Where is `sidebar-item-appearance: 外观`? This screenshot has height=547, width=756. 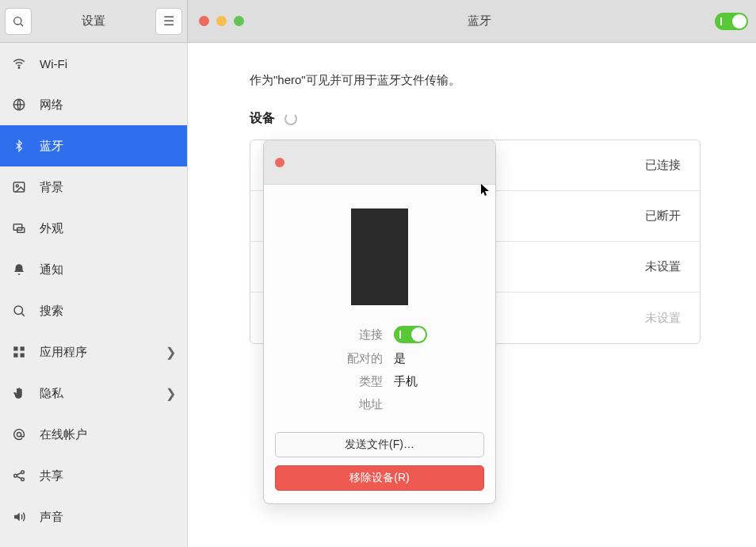
sidebar-item-appearance: 外观 is located at coordinates (94, 228).